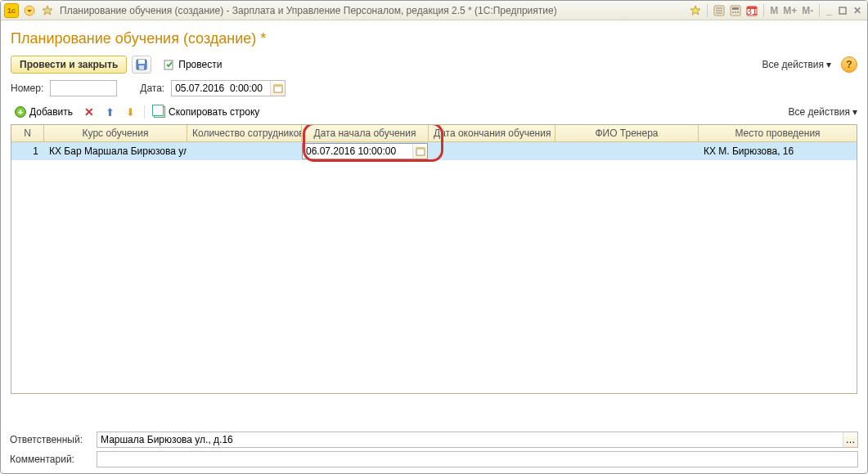  I want to click on m-button: M, so click(774, 11).